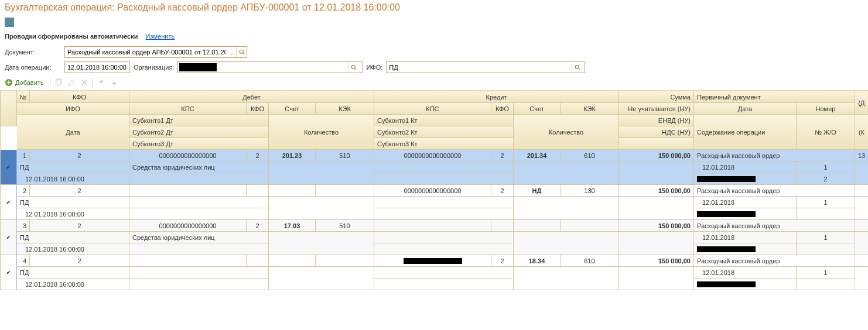 The image size is (868, 330). Describe the element at coordinates (23, 261) in the screenshot. I see `row-num: 4` at that location.